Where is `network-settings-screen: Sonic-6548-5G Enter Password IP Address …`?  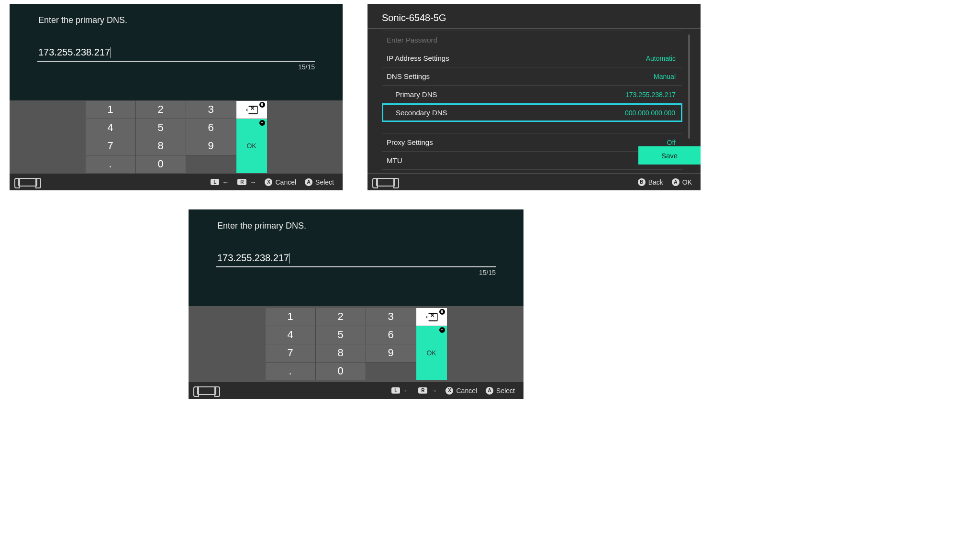 network-settings-screen: Sonic-6548-5G Enter Password IP Address … is located at coordinates (534, 97).